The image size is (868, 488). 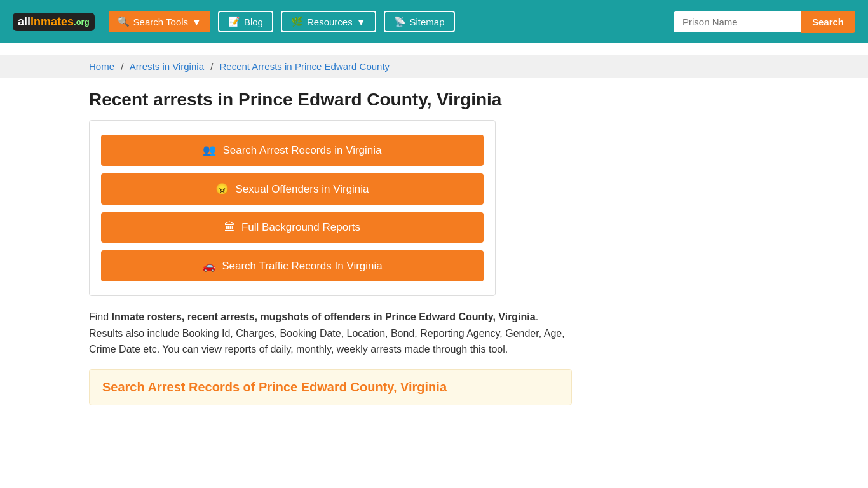 What do you see at coordinates (400, 22) in the screenshot?
I see `sitemap-icon: 📡` at bounding box center [400, 22].